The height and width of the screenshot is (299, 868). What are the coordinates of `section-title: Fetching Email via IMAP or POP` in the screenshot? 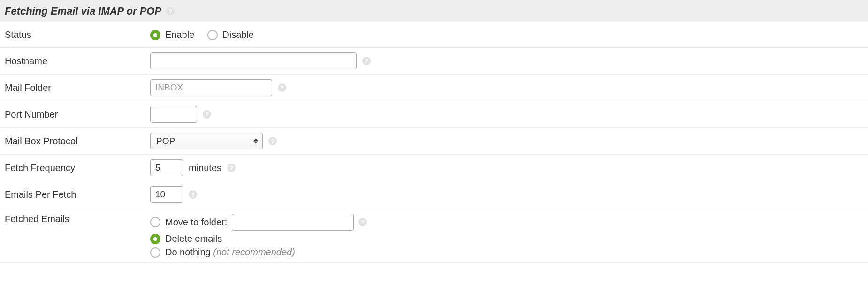 It's located at (83, 11).